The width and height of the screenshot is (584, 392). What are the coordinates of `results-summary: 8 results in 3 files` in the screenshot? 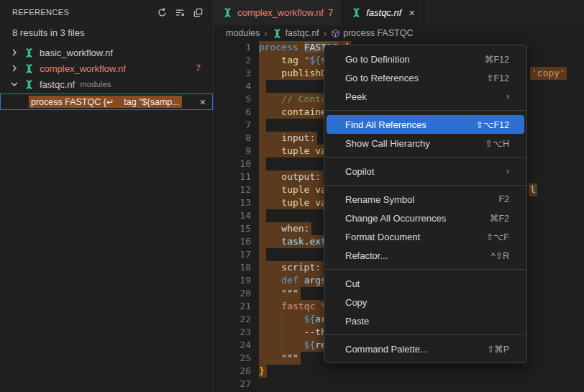 It's located at (106, 35).